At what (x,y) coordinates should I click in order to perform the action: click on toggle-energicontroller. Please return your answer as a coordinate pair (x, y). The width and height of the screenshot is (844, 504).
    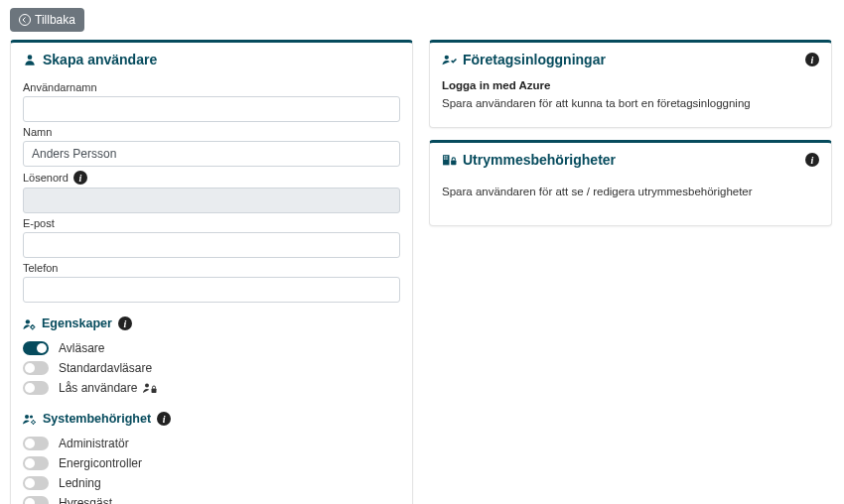
    Looking at the image, I should click on (36, 463).